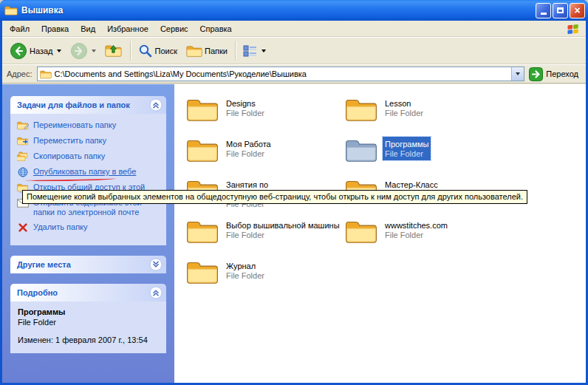  I want to click on tasks-panel-body: Переименовать папку Переместить папку, so click(89, 180).